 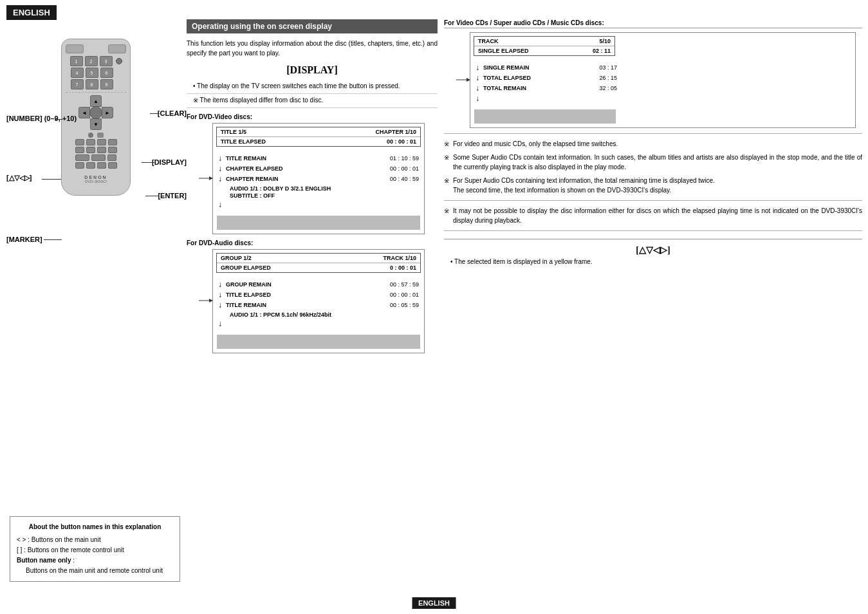 What do you see at coordinates (169, 162) in the screenshot?
I see `display-label: [DISPLAY]` at bounding box center [169, 162].